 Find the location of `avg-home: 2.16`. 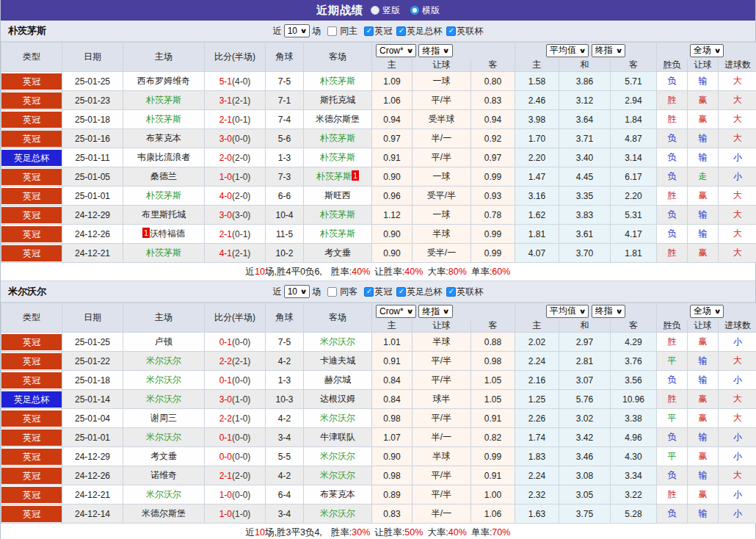

avg-home: 2.16 is located at coordinates (537, 380).